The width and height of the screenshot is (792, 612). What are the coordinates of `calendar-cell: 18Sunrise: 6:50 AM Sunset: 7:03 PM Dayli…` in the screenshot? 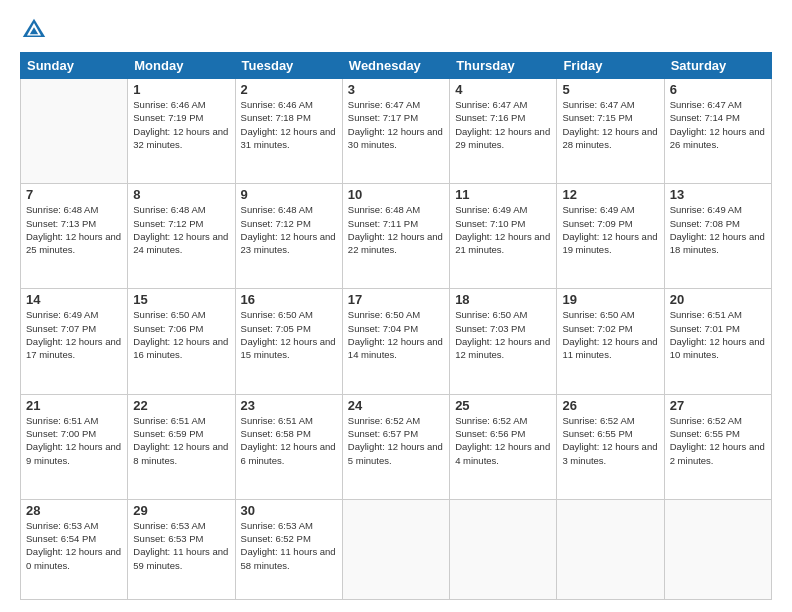 It's located at (504, 342).